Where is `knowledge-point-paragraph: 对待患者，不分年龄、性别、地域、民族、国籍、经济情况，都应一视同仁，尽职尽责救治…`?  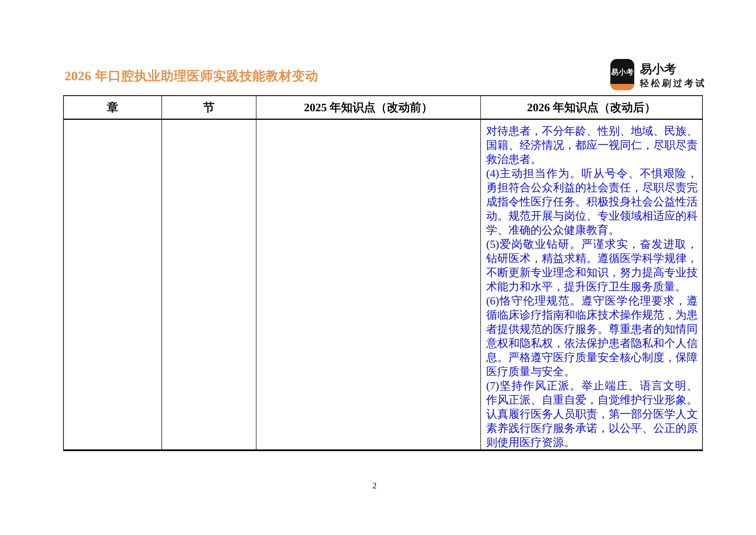
knowledge-point-paragraph: 对待患者，不分年龄、性别、地域、民族、国籍、经济情况，都应一视同仁，尽职尽责救治… is located at coordinates (592, 145).